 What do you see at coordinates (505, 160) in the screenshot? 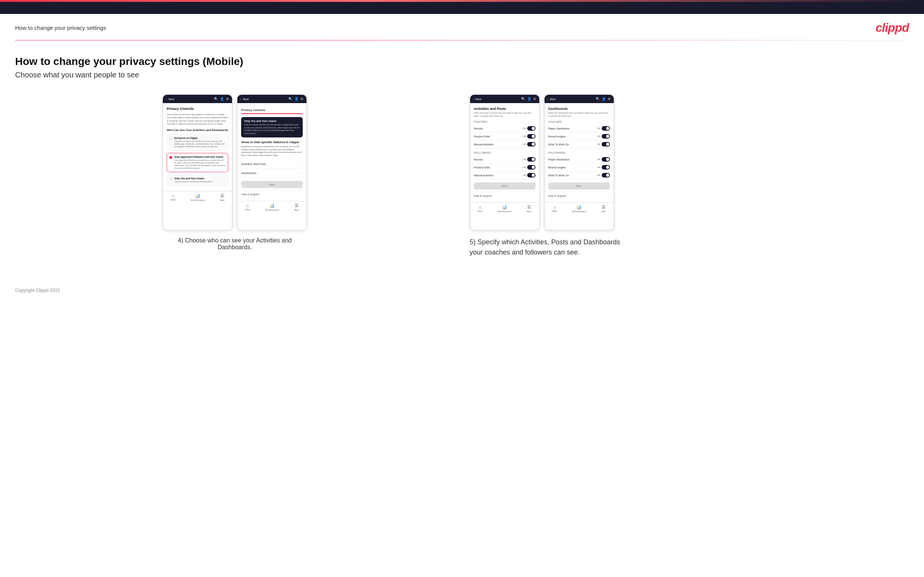
I see `toggle-rounds-follower: Rounds ON` at bounding box center [505, 160].